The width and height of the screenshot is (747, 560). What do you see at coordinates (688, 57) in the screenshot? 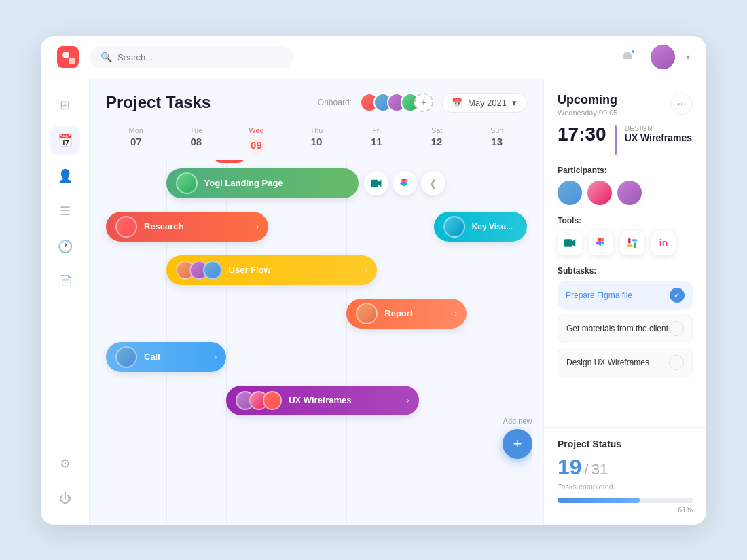
I see `user-dropdown-chevron: ▾` at bounding box center [688, 57].